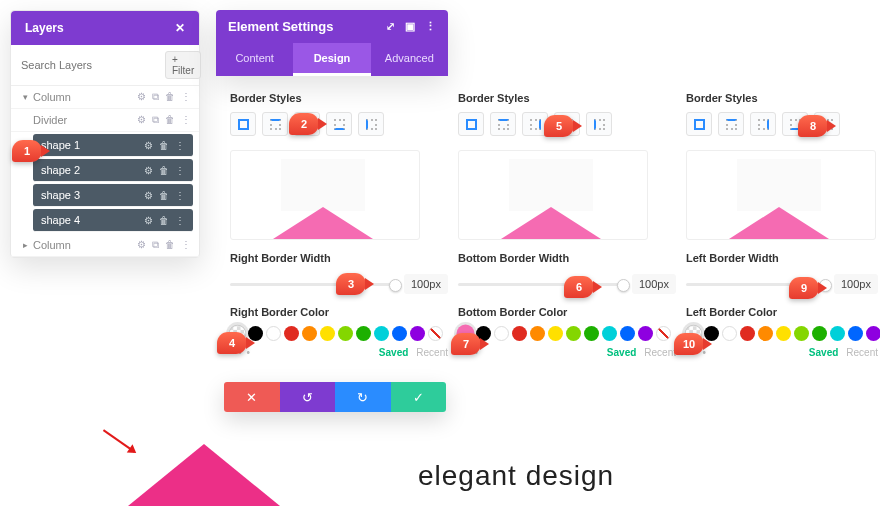 Image resolution: width=880 pixels, height=516 pixels. I want to click on close-icon: ✕, so click(180, 28).